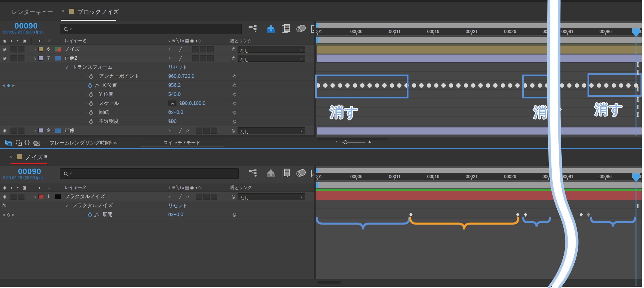 This screenshot has width=644, height=288. Describe the element at coordinates (479, 185) in the screenshot. I see `work-area-bar` at that location.